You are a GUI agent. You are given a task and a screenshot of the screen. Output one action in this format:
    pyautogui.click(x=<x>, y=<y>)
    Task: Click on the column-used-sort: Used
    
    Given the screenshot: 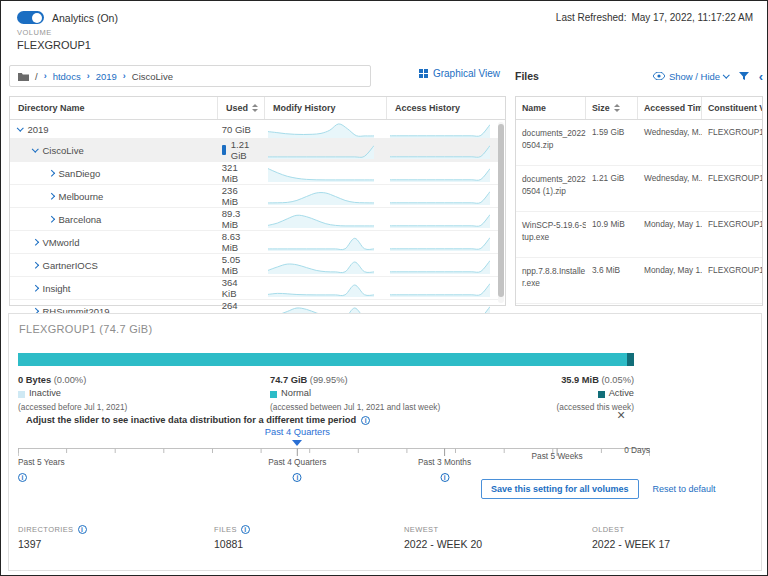 What is the action you would take?
    pyautogui.click(x=242, y=108)
    